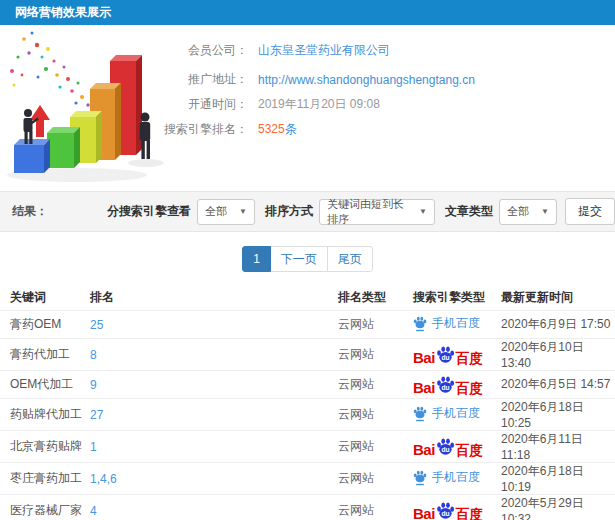 This screenshot has height=520, width=615. Describe the element at coordinates (30, 212) in the screenshot. I see `result-label: 结果：` at that location.